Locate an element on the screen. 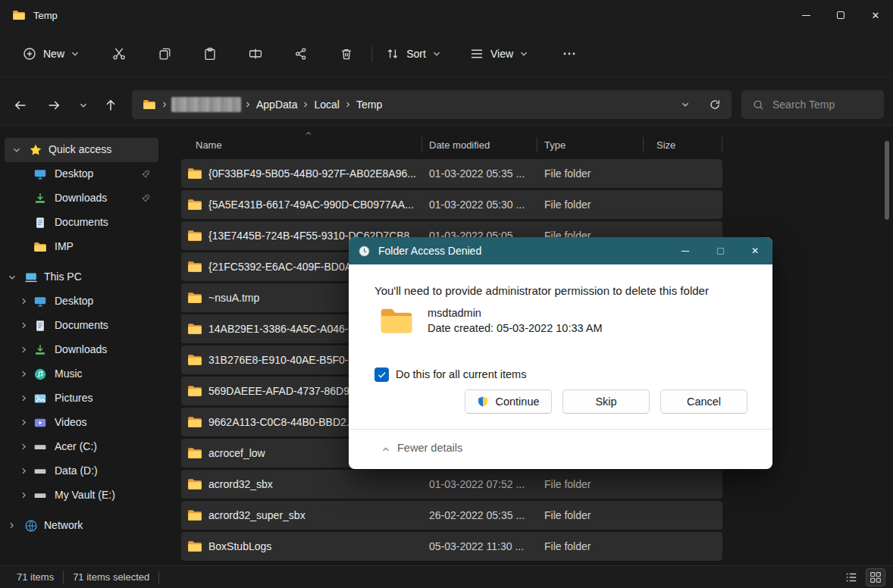 The height and width of the screenshot is (588, 893). table-row: {0F33BF49-5B05-44B0-927F-AB02E8A96... 01… is located at coordinates (452, 174).